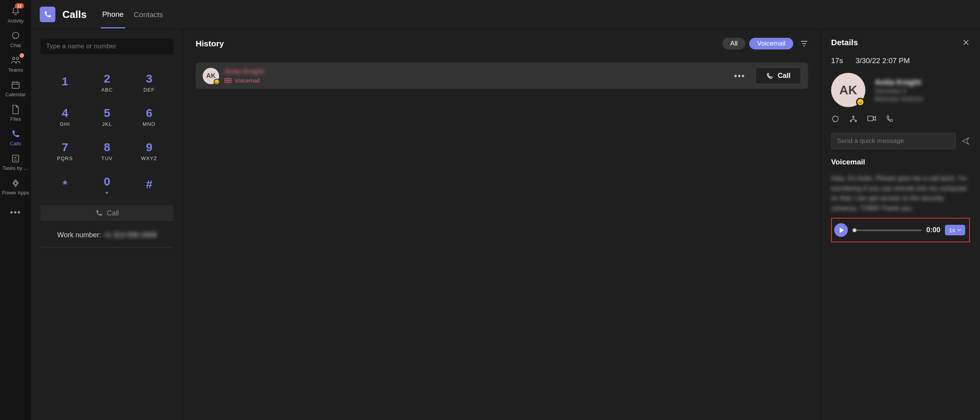 The height and width of the screenshot is (420, 980). I want to click on dial-key-9: 9WXYZ, so click(149, 151).